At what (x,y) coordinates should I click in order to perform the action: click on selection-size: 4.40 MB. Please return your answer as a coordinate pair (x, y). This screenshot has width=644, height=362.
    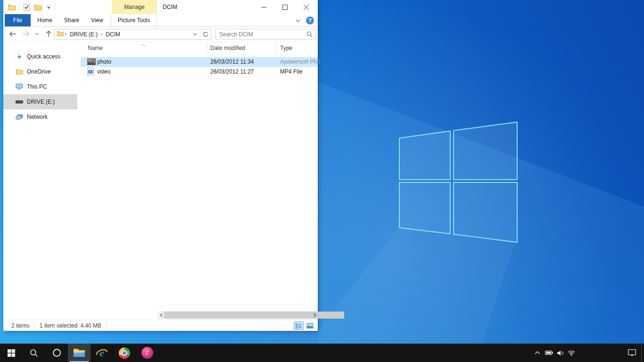
    Looking at the image, I should click on (92, 326).